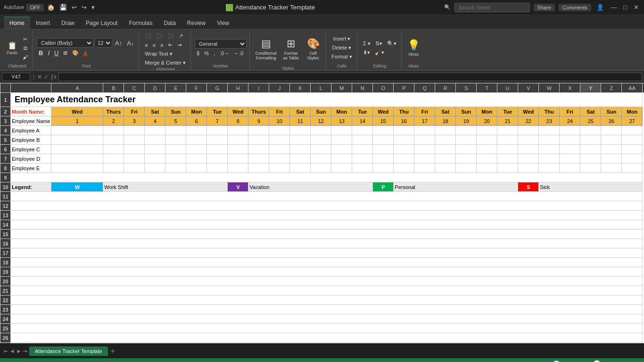  Describe the element at coordinates (179, 45) in the screenshot. I see `indent-increase-btn: ⇥` at that location.